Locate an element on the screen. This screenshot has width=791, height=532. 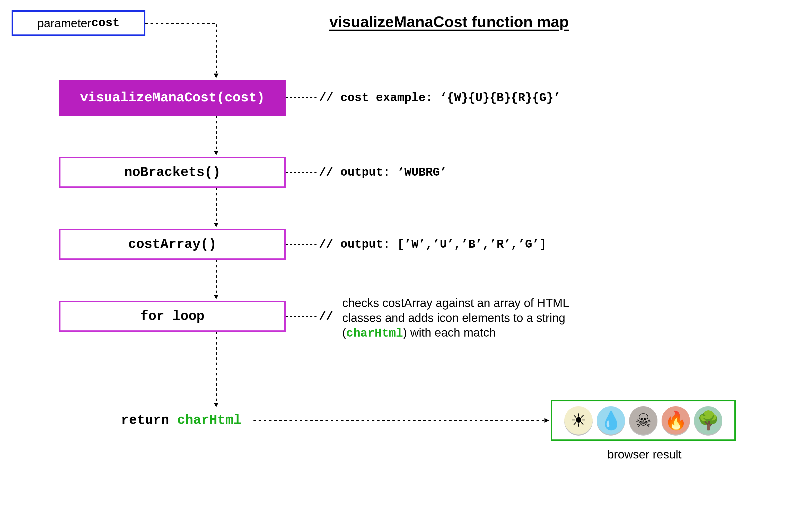
comment-function-call: // cost example: ‘{W}{U}{B}{R}{G}’ is located at coordinates (440, 98).